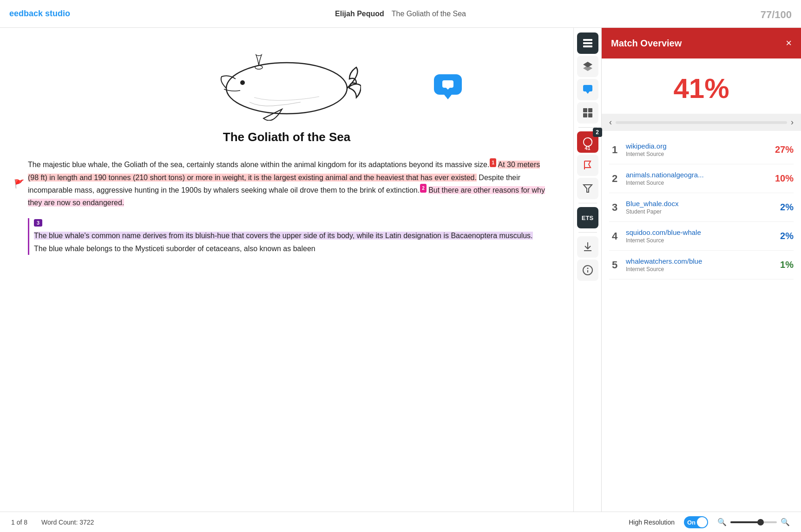  What do you see at coordinates (287, 184) in the screenshot?
I see `paragraph-1: The majestic blue whale, the Goliath of …` at bounding box center [287, 184].